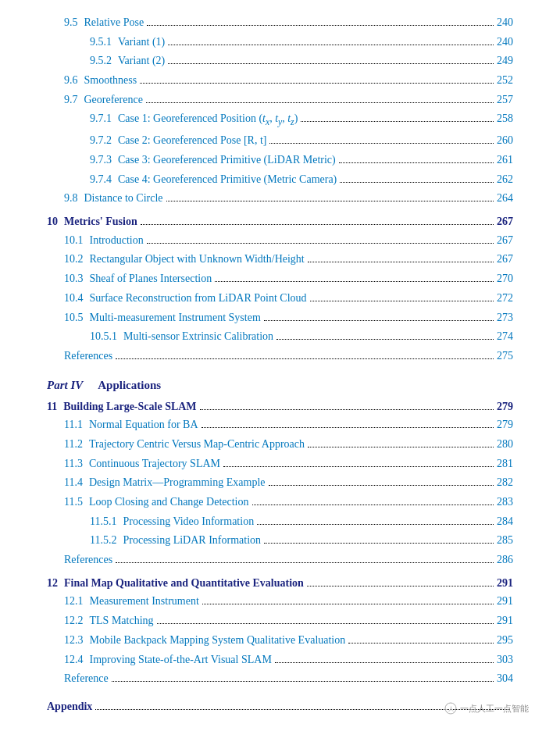 The width and height of the screenshot is (560, 738). Describe the element at coordinates (494, 709) in the screenshot. I see `watermark-text: 一点人工一点智能` at that location.